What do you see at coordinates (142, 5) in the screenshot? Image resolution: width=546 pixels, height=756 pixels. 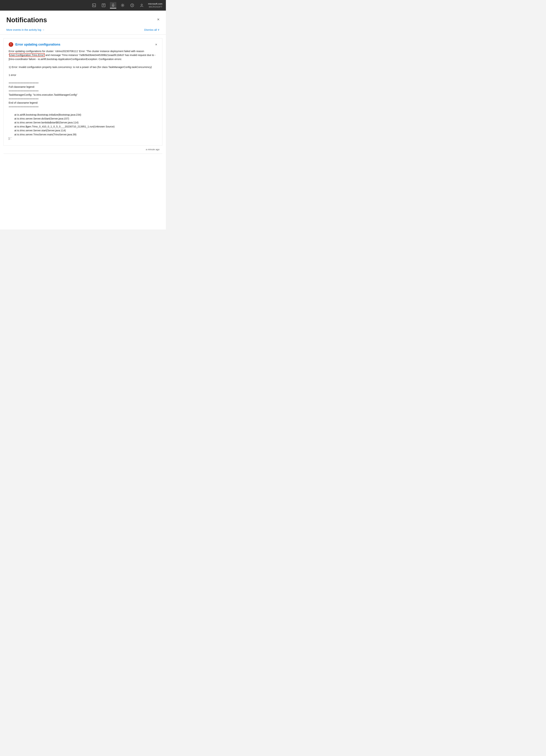 I see `user-icon` at bounding box center [142, 5].